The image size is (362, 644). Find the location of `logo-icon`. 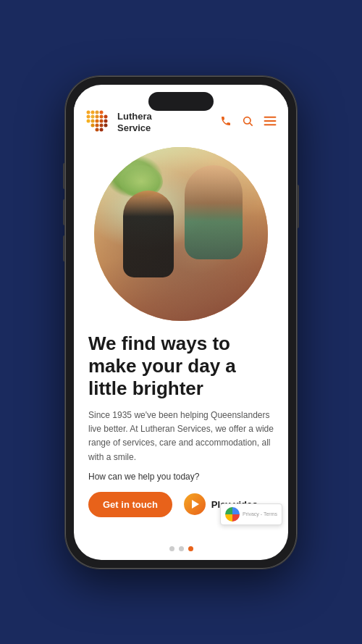

logo-icon is located at coordinates (98, 122).